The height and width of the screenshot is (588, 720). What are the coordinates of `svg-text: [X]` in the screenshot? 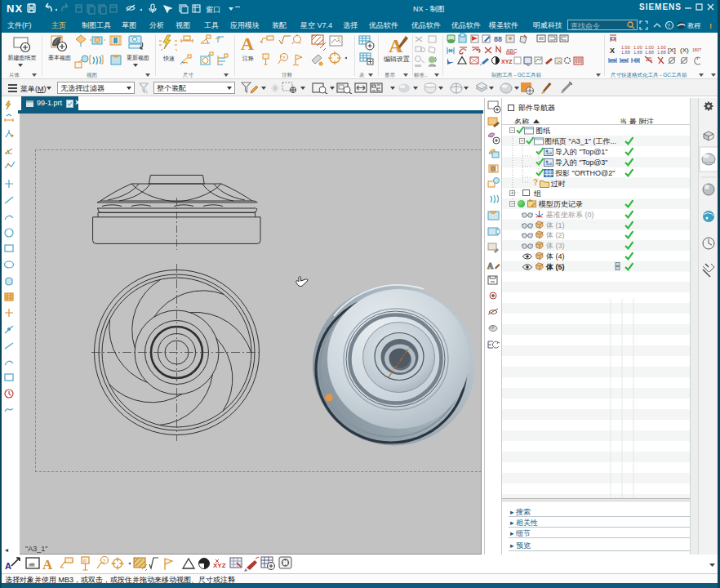 It's located at (672, 51).